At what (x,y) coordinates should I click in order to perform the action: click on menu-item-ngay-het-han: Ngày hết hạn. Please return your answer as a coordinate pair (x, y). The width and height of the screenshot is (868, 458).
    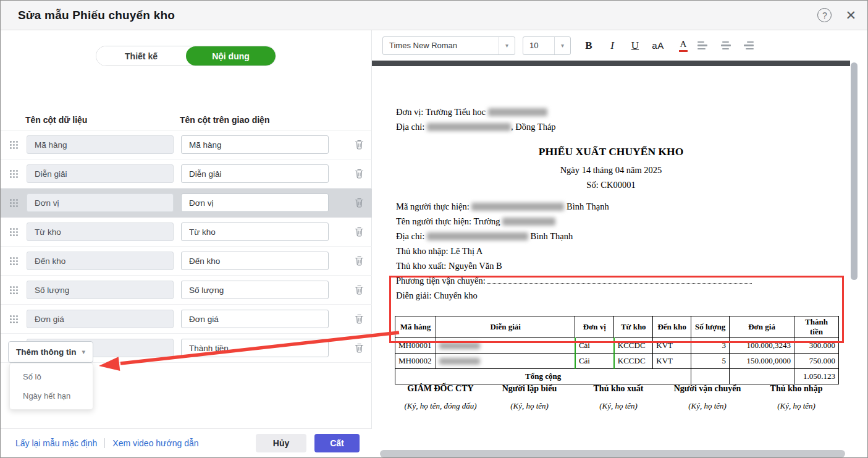
    Looking at the image, I should click on (51, 396).